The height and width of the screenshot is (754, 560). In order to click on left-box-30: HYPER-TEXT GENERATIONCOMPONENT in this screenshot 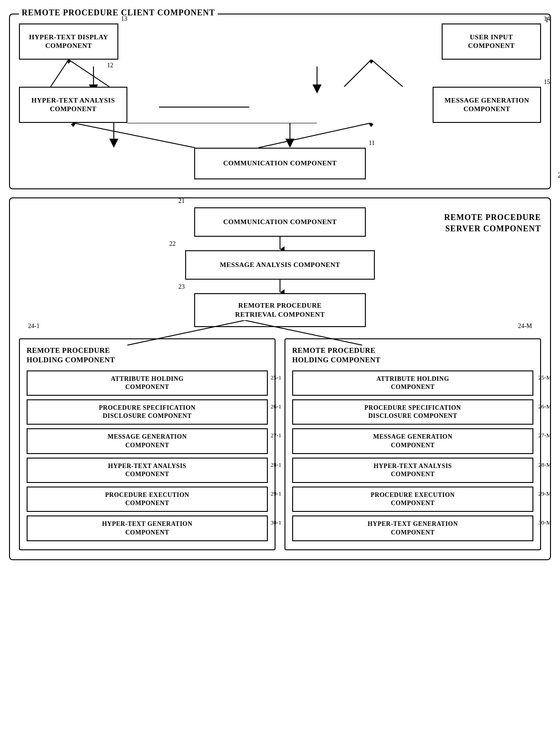, I will do `click(147, 528)`.